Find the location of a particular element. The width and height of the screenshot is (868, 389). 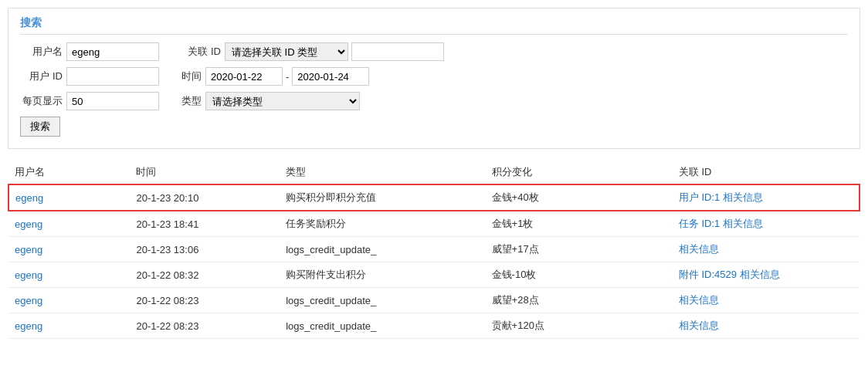

table-row: egeng20-1-23 13:06logs_credit_update_威望+… is located at coordinates (434, 250).